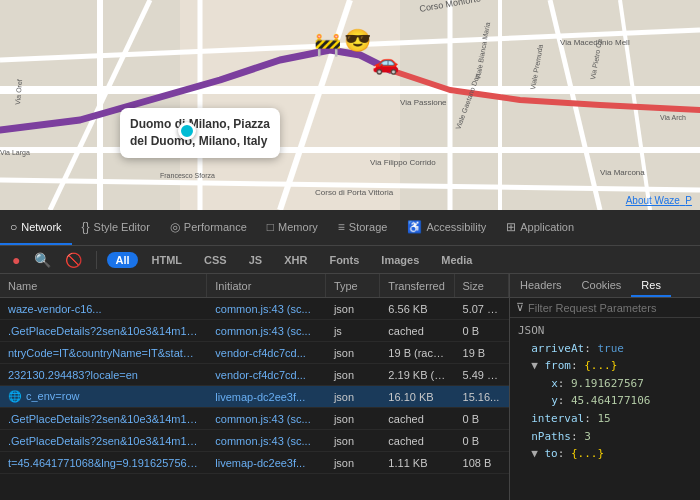 Image resolution: width=700 pixels, height=500 pixels. Describe the element at coordinates (605, 437) in the screenshot. I see `json-npaths-line: nPaths: 3` at that location.